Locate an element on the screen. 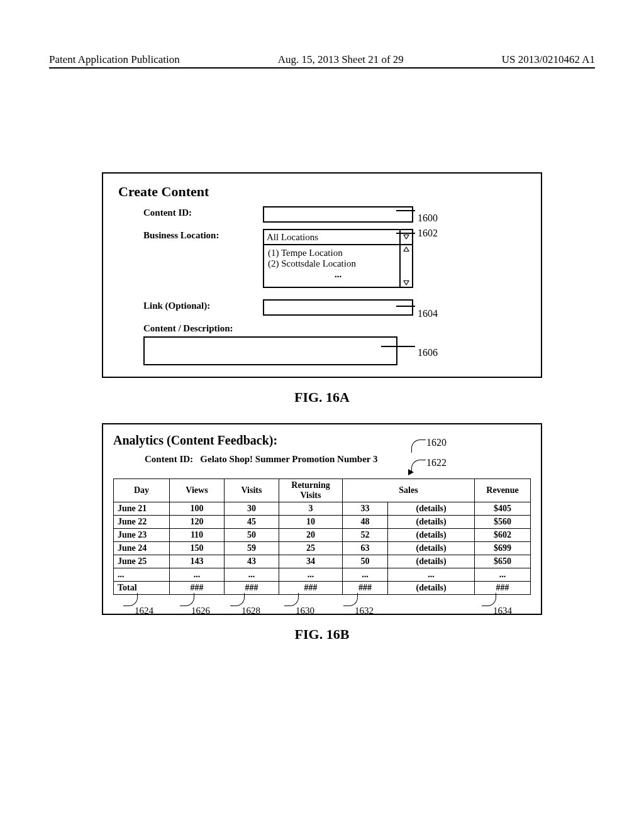 The image size is (644, 830). cell-day: Total is located at coordinates (142, 589).